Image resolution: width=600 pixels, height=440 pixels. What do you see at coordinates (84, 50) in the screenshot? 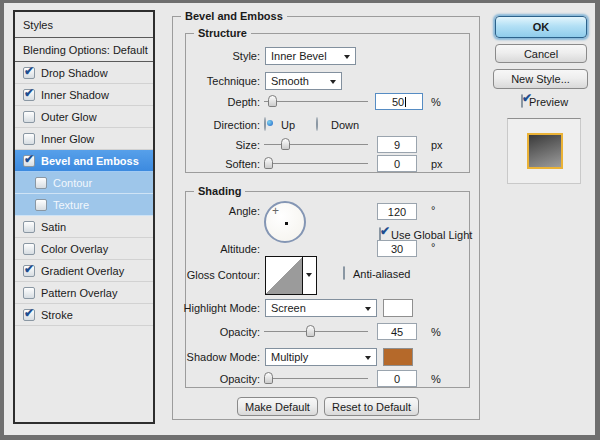
I see `sidebar-item-blending-options: Blending Options: Default` at bounding box center [84, 50].